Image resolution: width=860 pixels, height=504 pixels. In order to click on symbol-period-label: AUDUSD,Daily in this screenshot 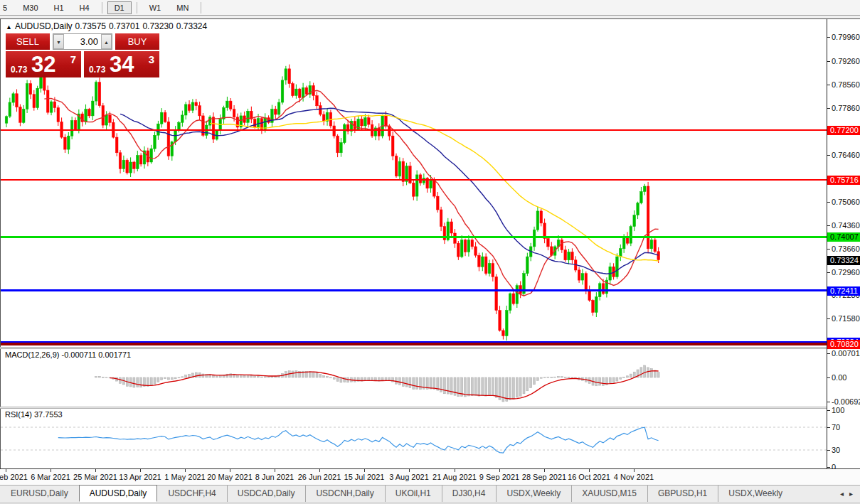, I will do `click(44, 26)`.